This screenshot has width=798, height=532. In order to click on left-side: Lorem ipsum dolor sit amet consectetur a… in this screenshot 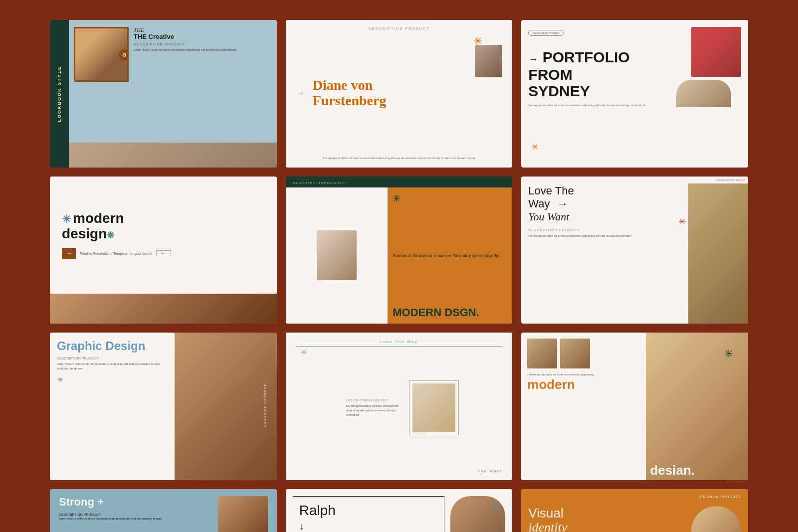, I will do `click(584, 406)`.